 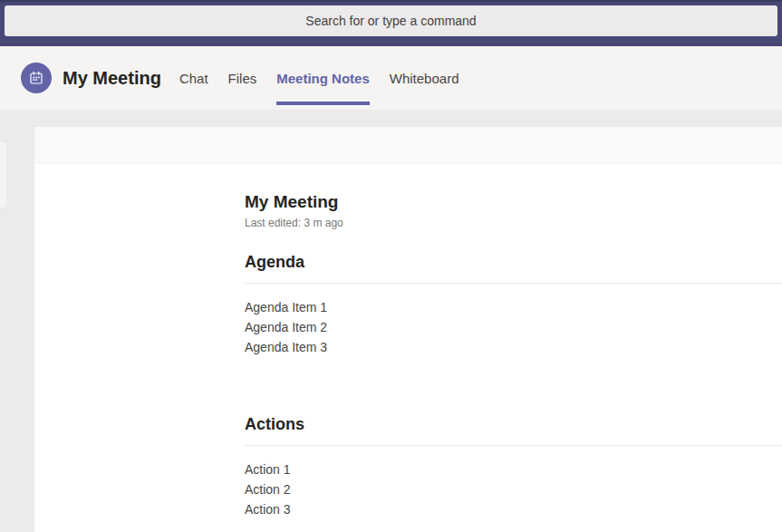 What do you see at coordinates (391, 78) in the screenshot?
I see `meeting-header-row: My Meeting Chat Files Meeting Notes Whit…` at bounding box center [391, 78].